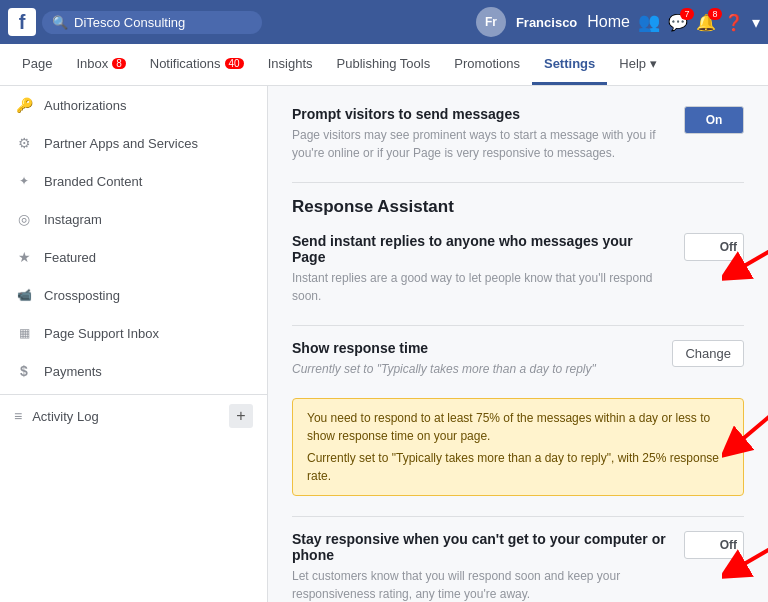 This screenshot has height=602, width=768. What do you see at coordinates (93, 182) in the screenshot?
I see `sidebar-item-label: Branded Content` at bounding box center [93, 182].